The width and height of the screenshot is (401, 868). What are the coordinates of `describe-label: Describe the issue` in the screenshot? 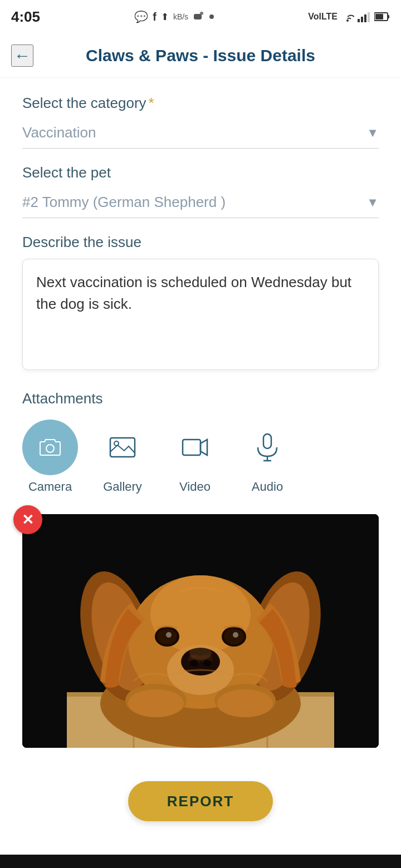 It's located at (200, 243).